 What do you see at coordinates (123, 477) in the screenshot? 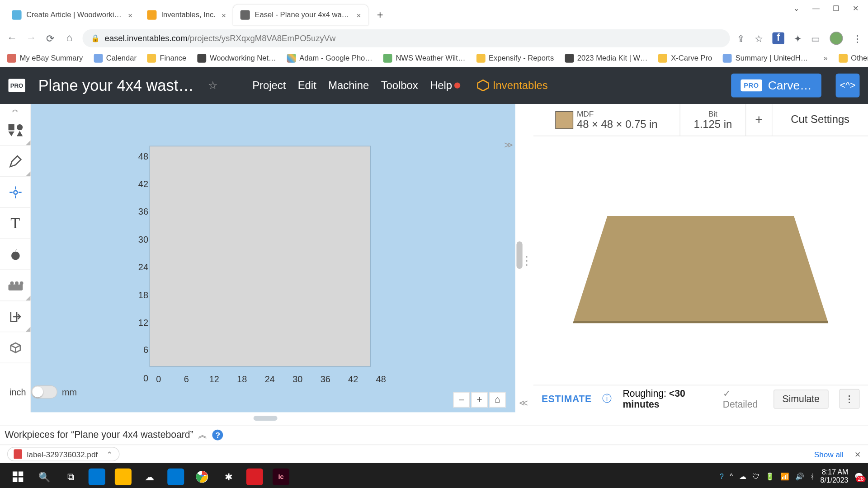
I see `explorer-app-icon` at bounding box center [123, 477].